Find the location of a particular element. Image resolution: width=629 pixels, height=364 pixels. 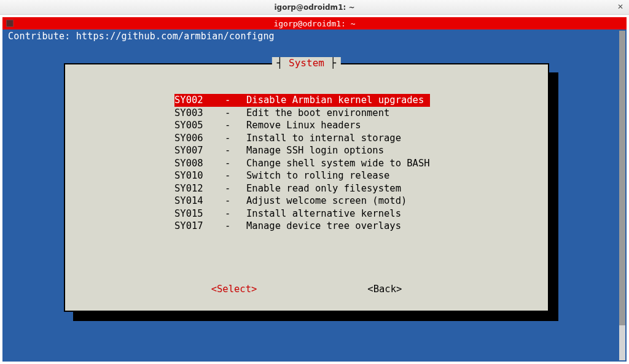

menu-item-label: Switch to rolling release is located at coordinates (318, 176).